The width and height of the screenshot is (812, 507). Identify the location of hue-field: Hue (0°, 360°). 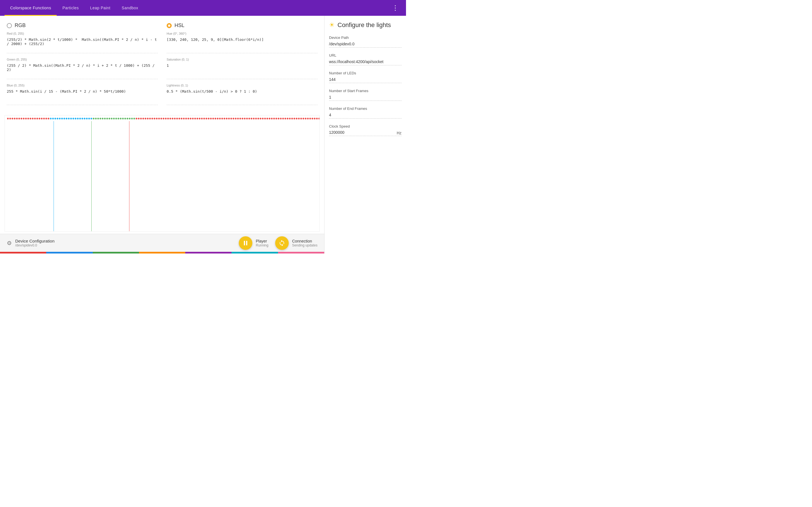
(242, 43).